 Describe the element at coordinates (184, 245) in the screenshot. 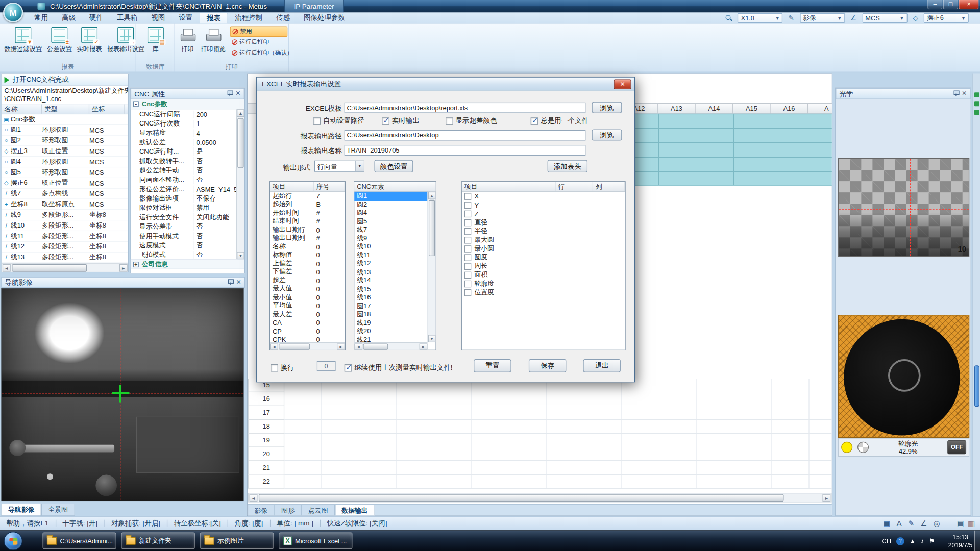

I see `property-row: 速度模式 否` at that location.